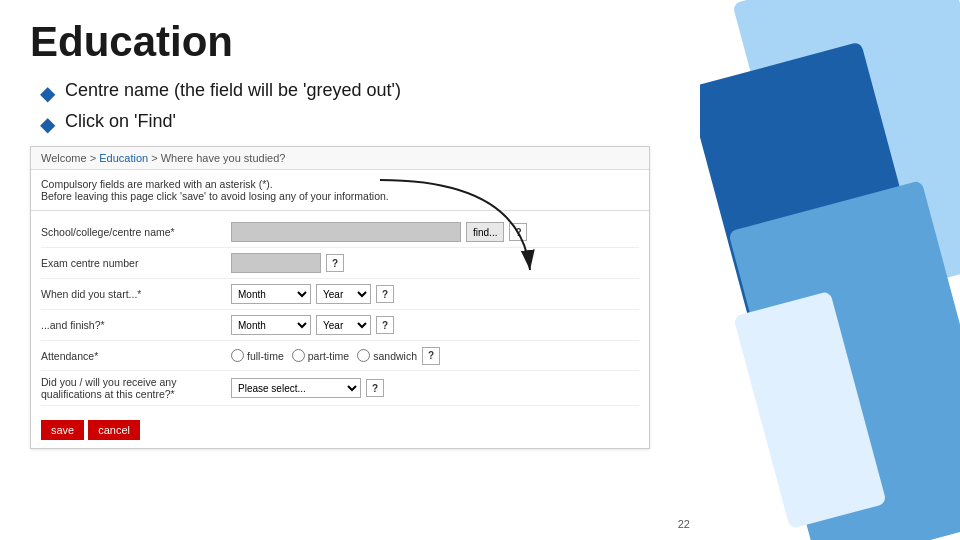 The width and height of the screenshot is (960, 540). I want to click on breadcrumb-sep2: >, so click(156, 158).